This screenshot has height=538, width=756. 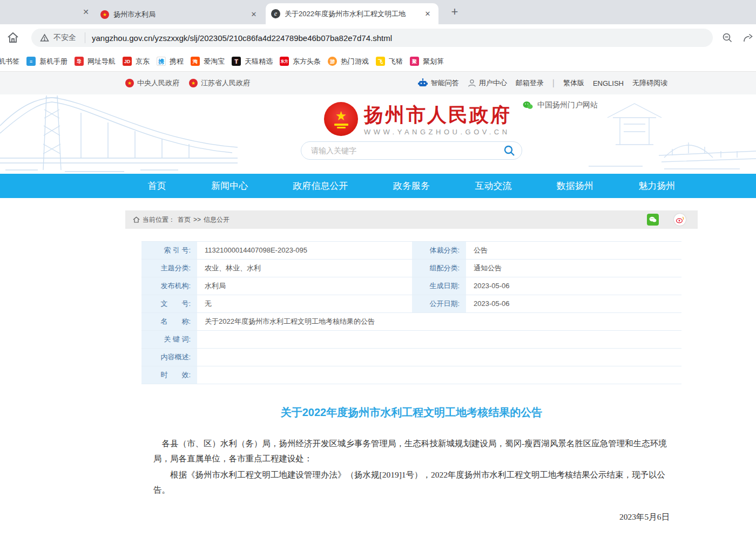 What do you see at coordinates (170, 357) in the screenshot?
I see `info-label: 内容概述:` at bounding box center [170, 357].